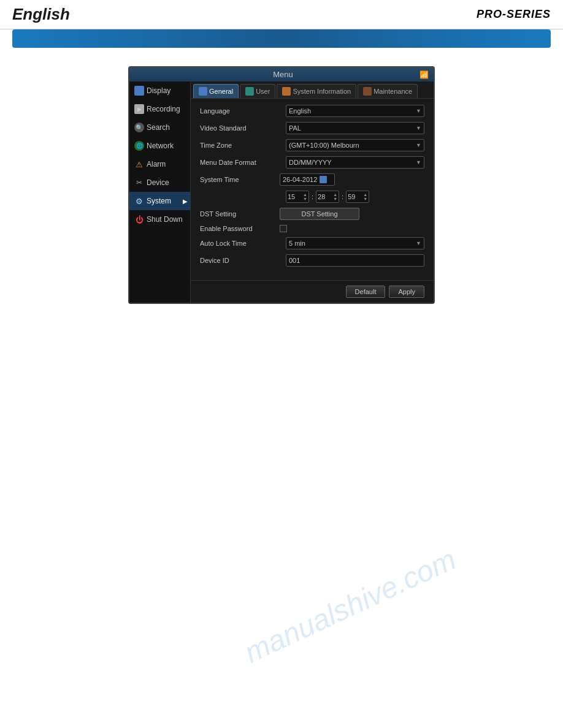 This screenshot has width=563, height=728. What do you see at coordinates (327, 197) in the screenshot?
I see `minute-spinner: 28 ▲▼` at bounding box center [327, 197].